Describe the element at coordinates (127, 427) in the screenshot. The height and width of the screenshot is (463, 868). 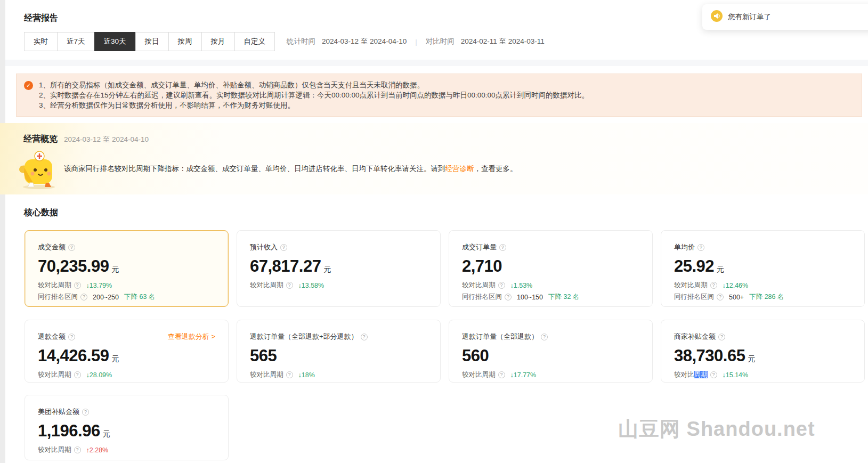
I see `card-meituan-subsidy: 美团补贴金额 1,196.96 元 较对比周期 ↑2.28%` at that location.